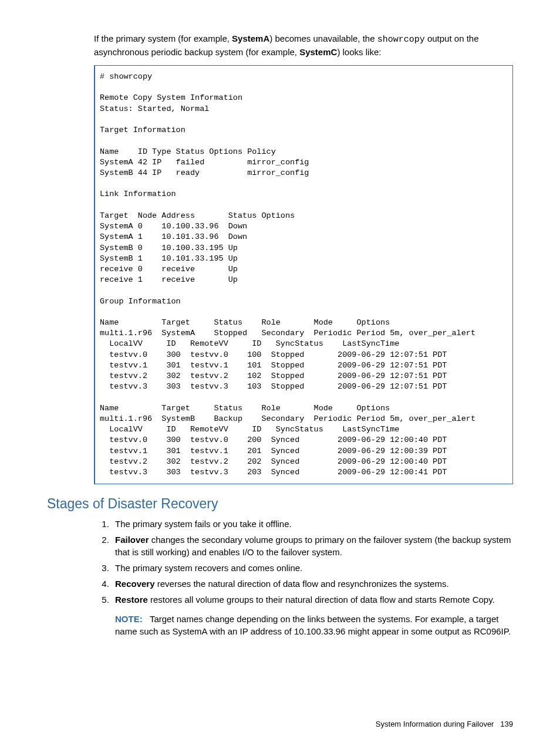  What do you see at coordinates (135, 583) in the screenshot?
I see `step-keyword: Recovery` at bounding box center [135, 583].